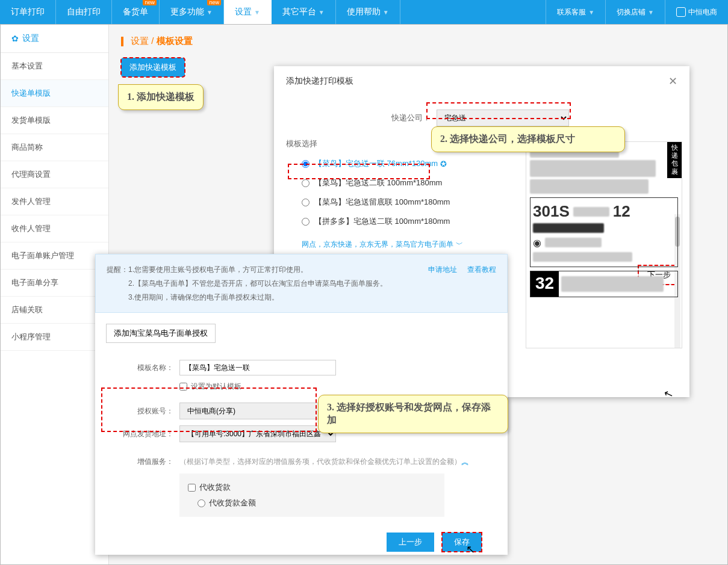 This screenshot has height=565, width=728. What do you see at coordinates (471, 549) in the screenshot?
I see `cursor-icon: ↖` at bounding box center [471, 549].